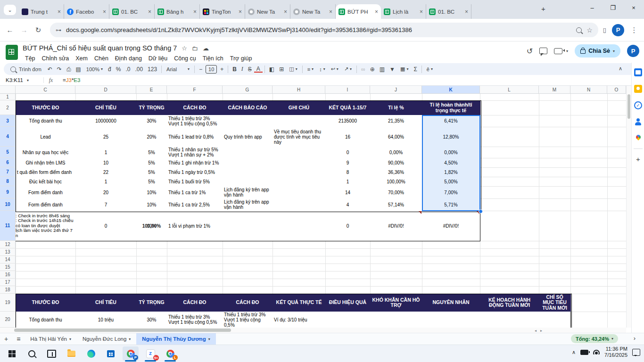  Describe the element at coordinates (589, 90) in the screenshot. I see `column-header-N: N` at that location.